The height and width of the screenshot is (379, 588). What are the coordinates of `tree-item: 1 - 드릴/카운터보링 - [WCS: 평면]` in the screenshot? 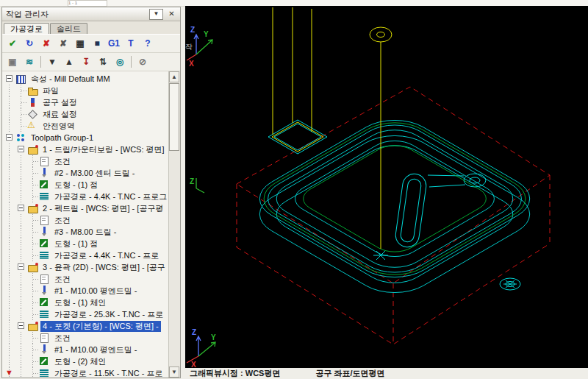 It's located at (87, 149).